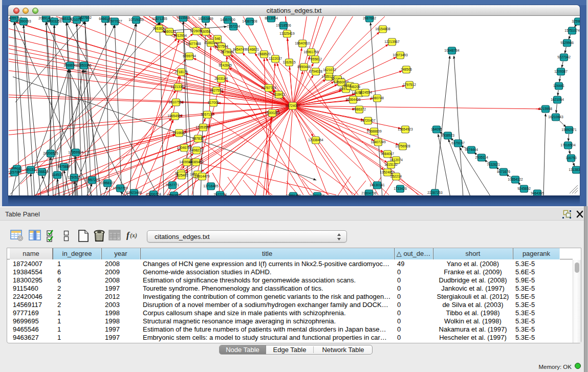 Image resolution: width=588 pixels, height=372 pixels. Describe the element at coordinates (504, 172) in the screenshot. I see `svg-text: 8471676` at that location.